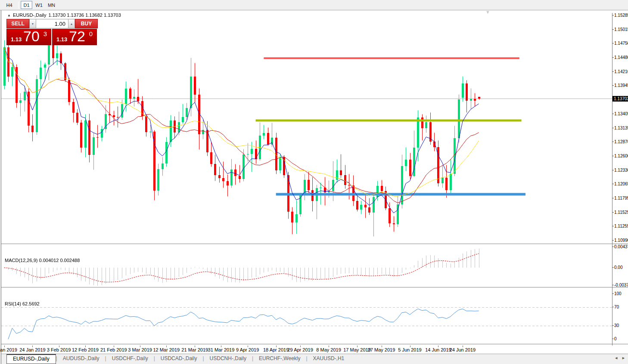 This screenshot has height=364, width=628. Describe the element at coordinates (9, 5) in the screenshot. I see `timeframe-button-h4: H4` at that location.